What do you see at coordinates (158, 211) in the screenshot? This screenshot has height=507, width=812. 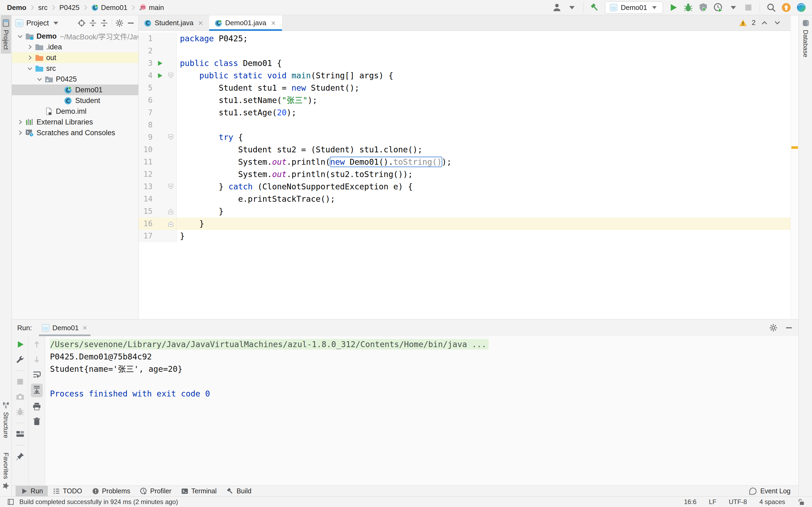 I see `gutter: 15` at bounding box center [158, 211].